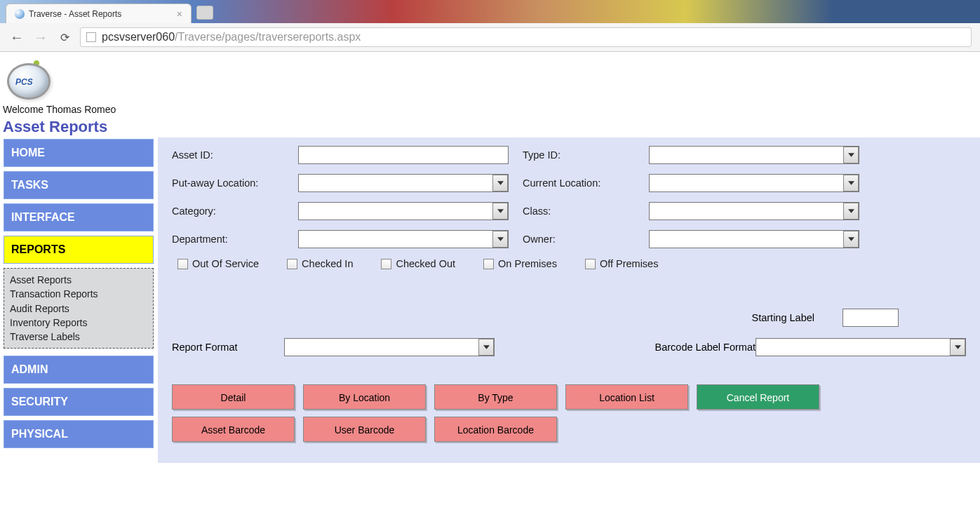  Describe the element at coordinates (754, 211) in the screenshot. I see `class-select` at that location.